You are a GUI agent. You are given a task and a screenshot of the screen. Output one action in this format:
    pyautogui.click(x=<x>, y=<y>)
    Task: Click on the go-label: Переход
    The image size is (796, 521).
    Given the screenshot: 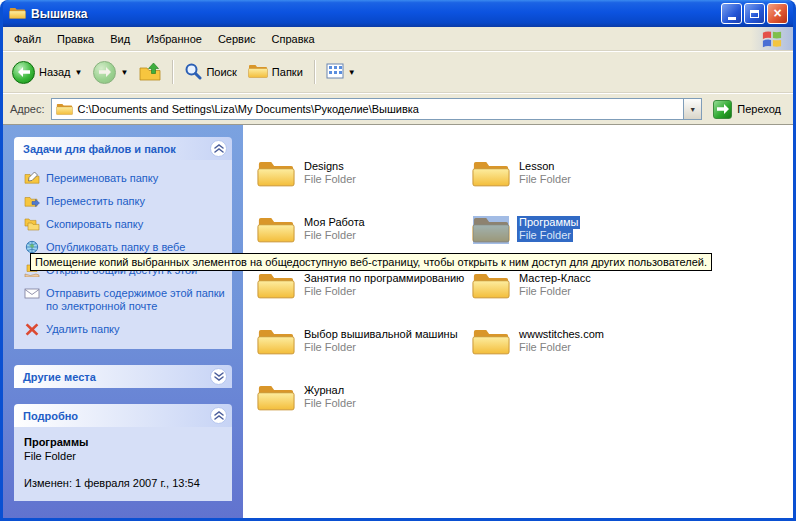 What is the action you would take?
    pyautogui.click(x=759, y=109)
    